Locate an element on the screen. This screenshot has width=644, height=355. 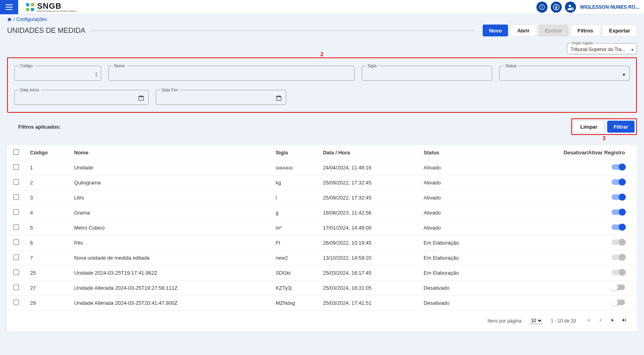
cell-nome: Grama is located at coordinates (172, 213).